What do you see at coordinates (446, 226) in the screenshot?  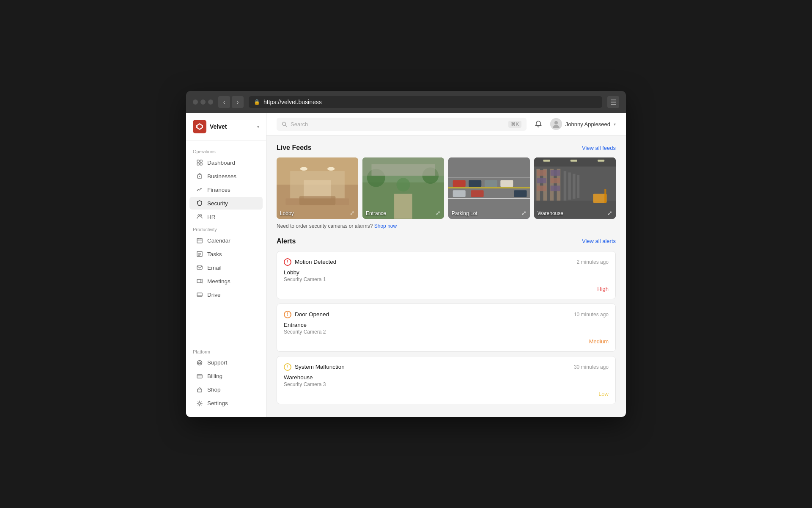 I see `promo-text: Need to order security cameras or alarms…` at bounding box center [446, 226].